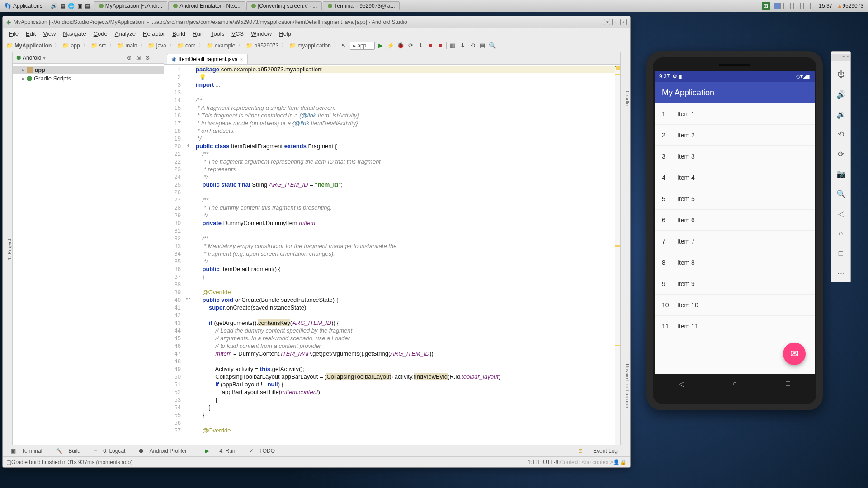  I want to click on tool-build: 🔨 Build, so click(71, 451).